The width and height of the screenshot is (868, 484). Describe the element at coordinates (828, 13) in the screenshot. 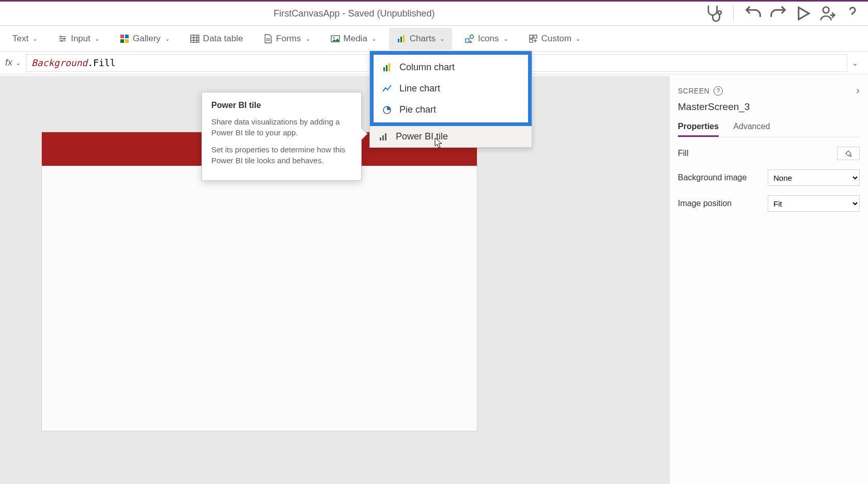

I see `person-share-icon` at that location.